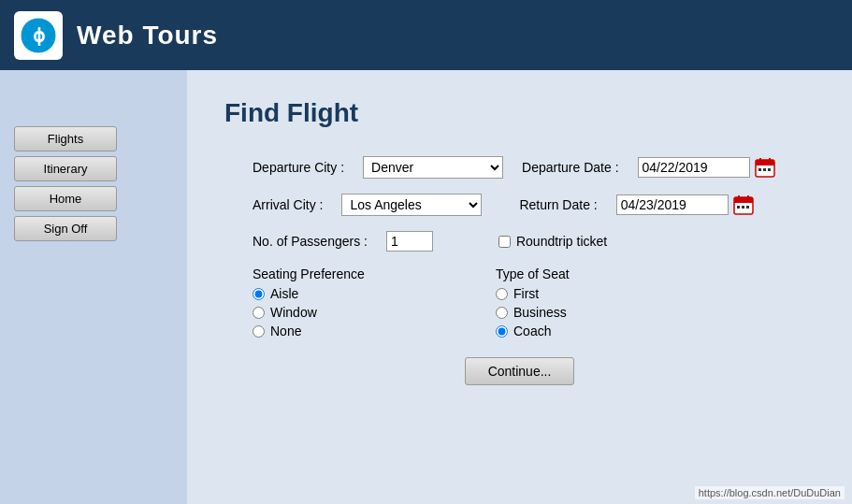 This screenshot has height=504, width=852. Describe the element at coordinates (520, 371) in the screenshot. I see `continue-row: Continue...` at that location.